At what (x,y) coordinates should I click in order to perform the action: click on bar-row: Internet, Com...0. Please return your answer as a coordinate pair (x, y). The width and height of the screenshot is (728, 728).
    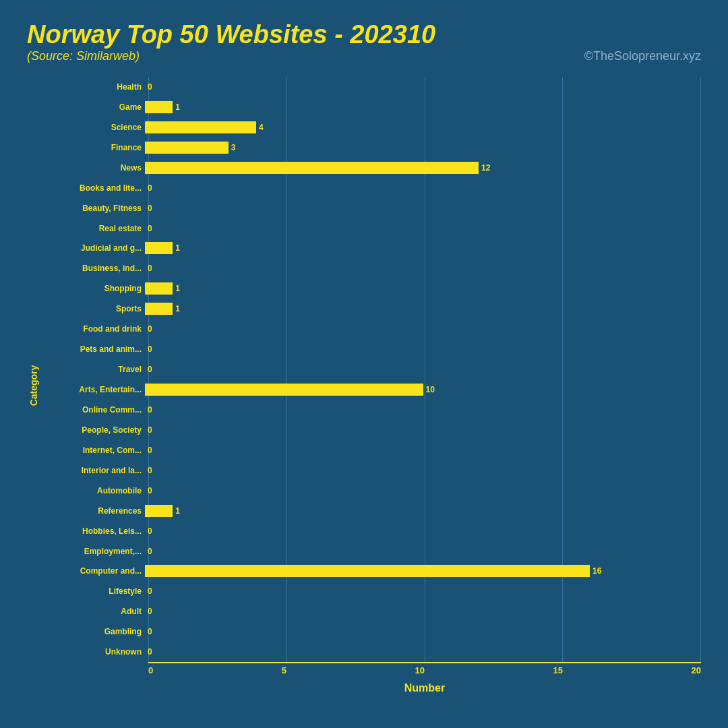
    Looking at the image, I should click on (372, 450).